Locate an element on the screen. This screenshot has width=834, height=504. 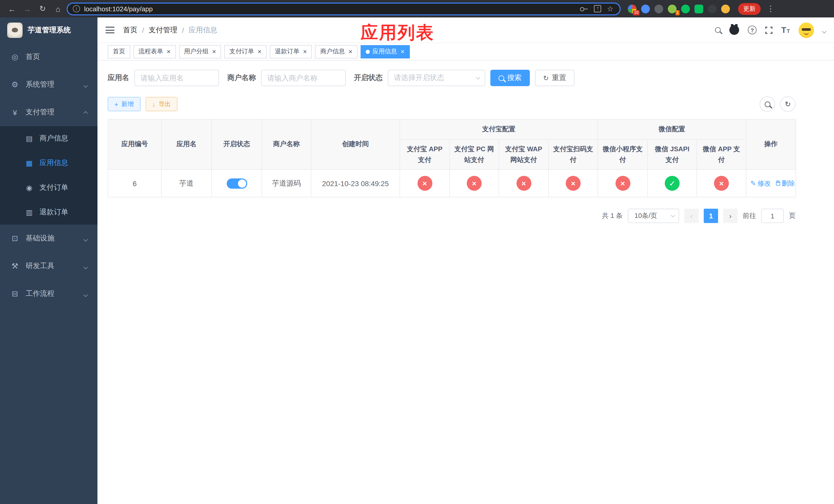
sidebar-item-app-info: ▦ 应用信息 is located at coordinates (49, 163).